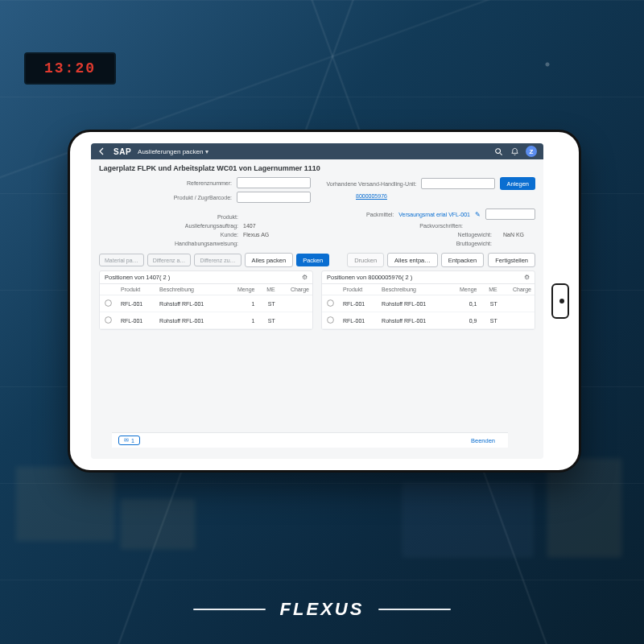 The width and height of the screenshot is (644, 644). Describe the element at coordinates (171, 260) in the screenshot. I see `filter-pills: Material pa… Differenz a… Differenz zu…` at that location.